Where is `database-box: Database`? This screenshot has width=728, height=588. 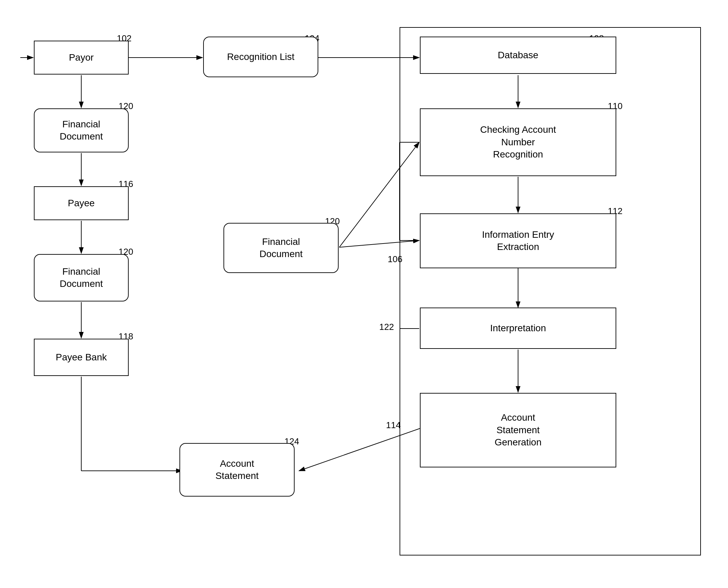
database-box: Database is located at coordinates (518, 55).